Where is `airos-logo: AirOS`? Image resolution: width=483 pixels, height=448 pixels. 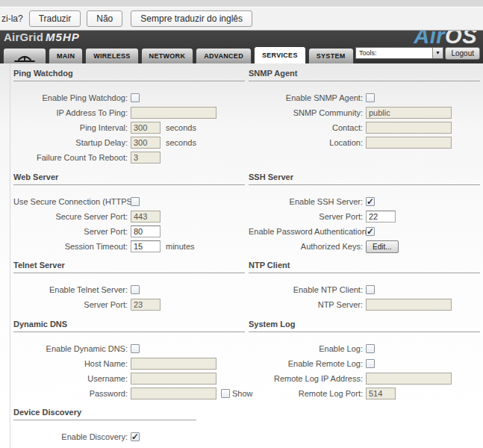
airos-logo: AirOS is located at coordinates (445, 40).